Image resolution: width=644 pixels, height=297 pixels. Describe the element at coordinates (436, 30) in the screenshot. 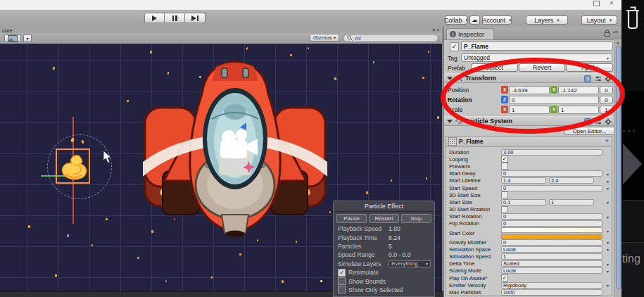

I see `panel-options-icon: ▾ ≡` at that location.